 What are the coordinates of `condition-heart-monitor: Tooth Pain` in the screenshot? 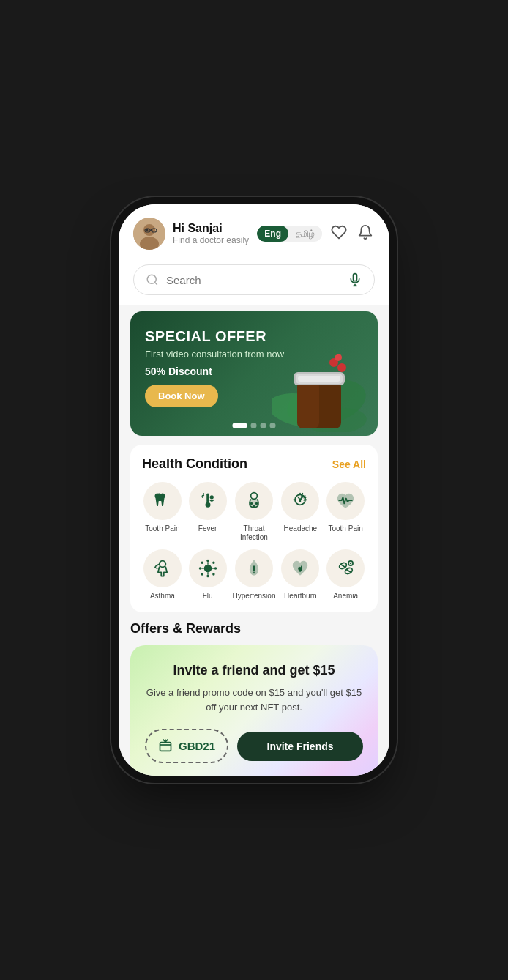 It's located at (345, 512).